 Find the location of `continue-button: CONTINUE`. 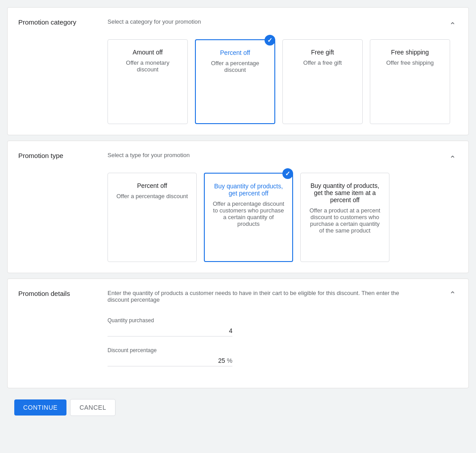

continue-button: CONTINUE is located at coordinates (40, 407).